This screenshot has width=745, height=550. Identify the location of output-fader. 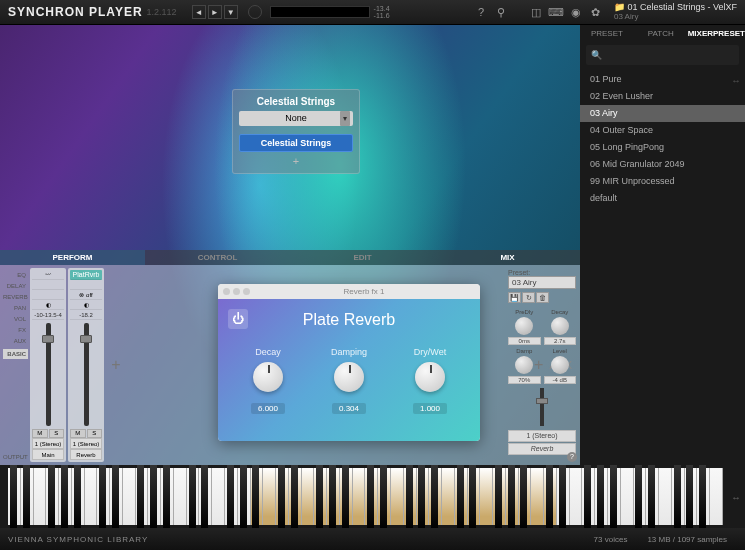
(542, 407).